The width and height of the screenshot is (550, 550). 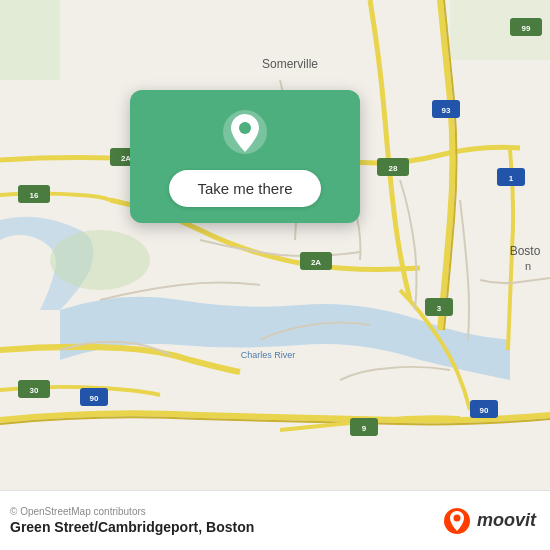 I want to click on moovit-icon, so click(x=457, y=521).